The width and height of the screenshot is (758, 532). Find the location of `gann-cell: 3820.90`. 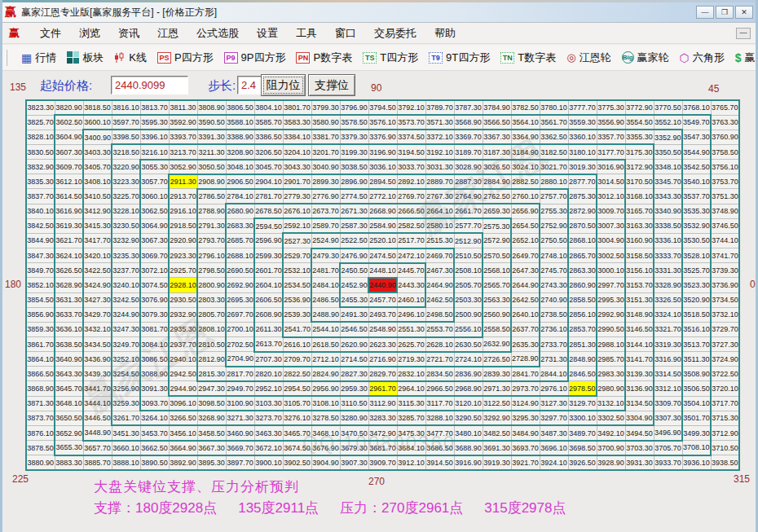

gann-cell: 3820.90 is located at coordinates (68, 108).